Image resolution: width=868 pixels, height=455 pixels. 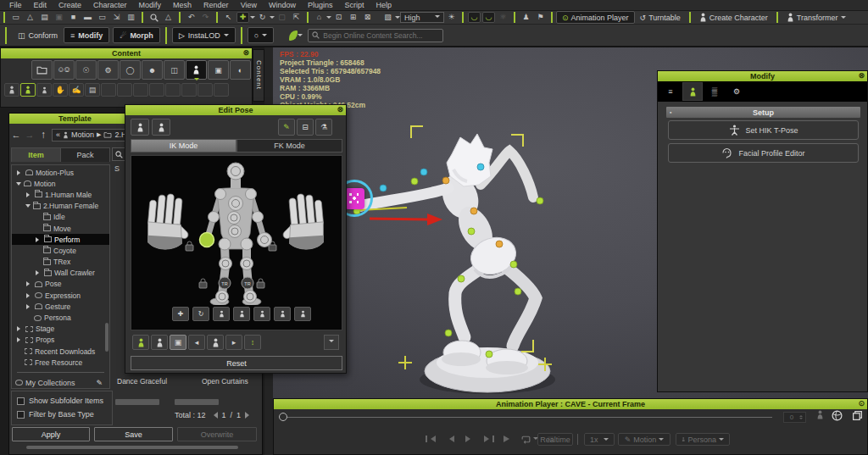 I want to click on menu-item: Plugins, so click(x=320, y=5).